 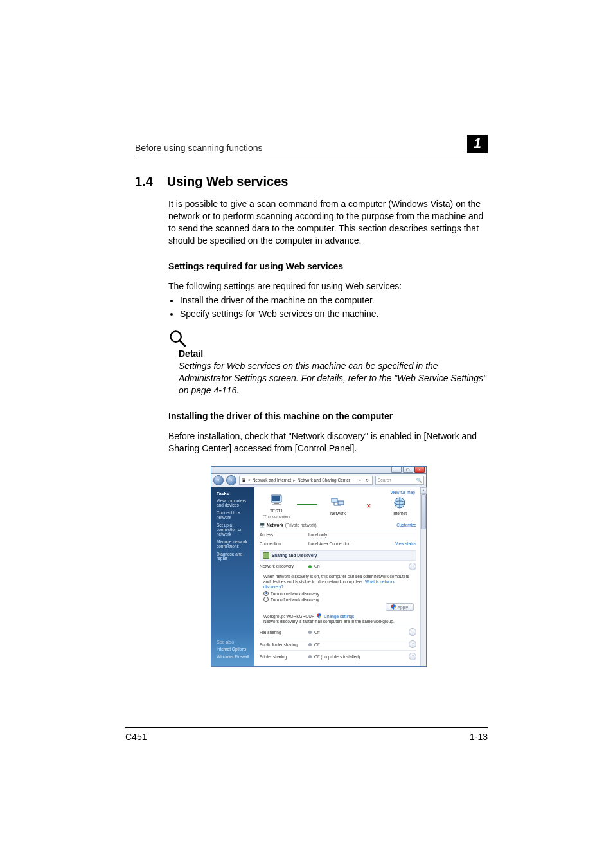 What do you see at coordinates (396, 469) in the screenshot?
I see `minimize-button: _` at bounding box center [396, 469].